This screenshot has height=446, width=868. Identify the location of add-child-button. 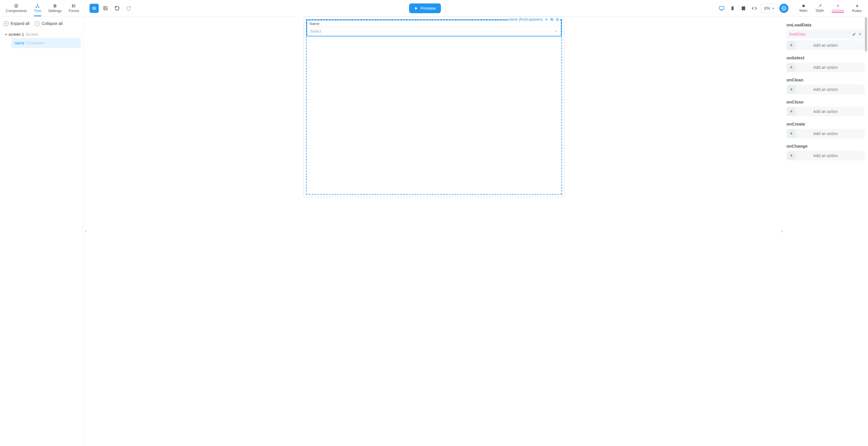
(547, 20).